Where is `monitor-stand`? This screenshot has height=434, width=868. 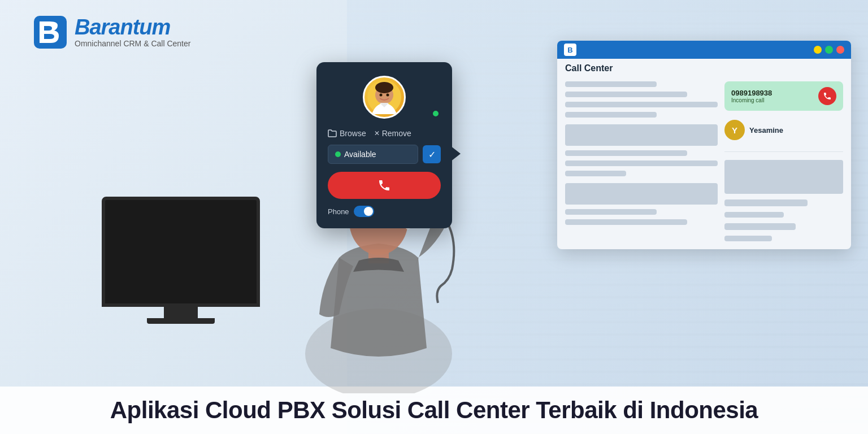 monitor-stand is located at coordinates (181, 313).